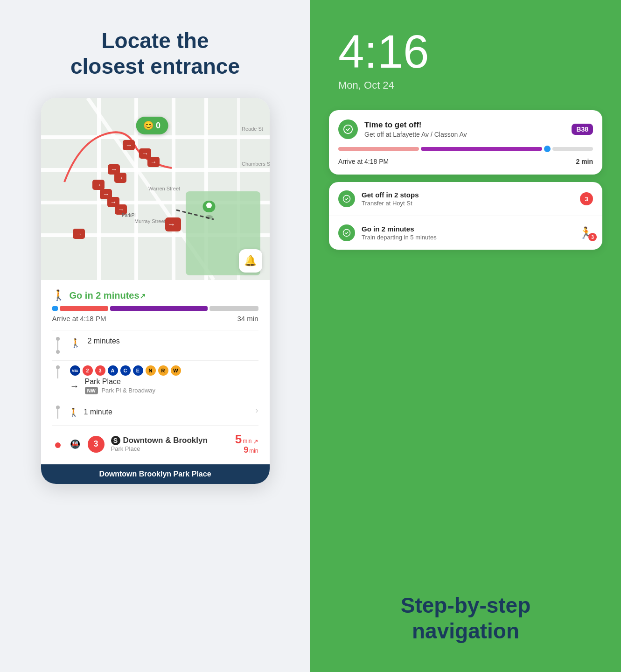 This screenshot has height=672, width=621. Describe the element at coordinates (247, 444) in the screenshot. I see `train-times: 5 min ↗ 9 min` at that location.